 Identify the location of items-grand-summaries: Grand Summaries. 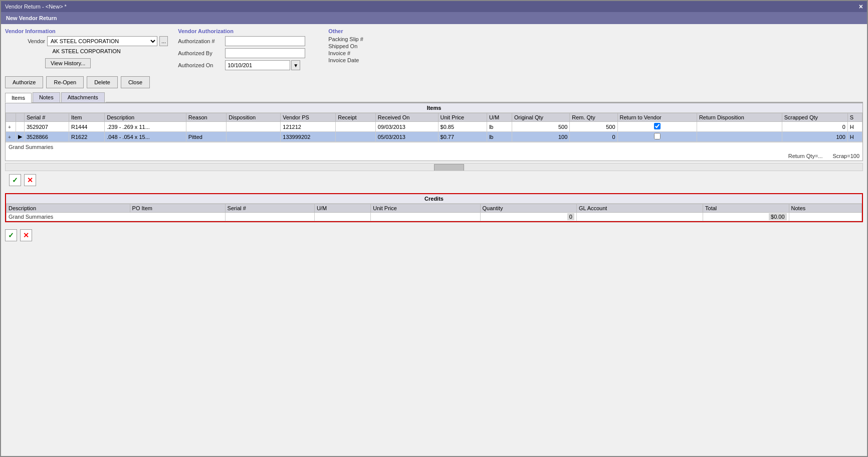
(434, 146).